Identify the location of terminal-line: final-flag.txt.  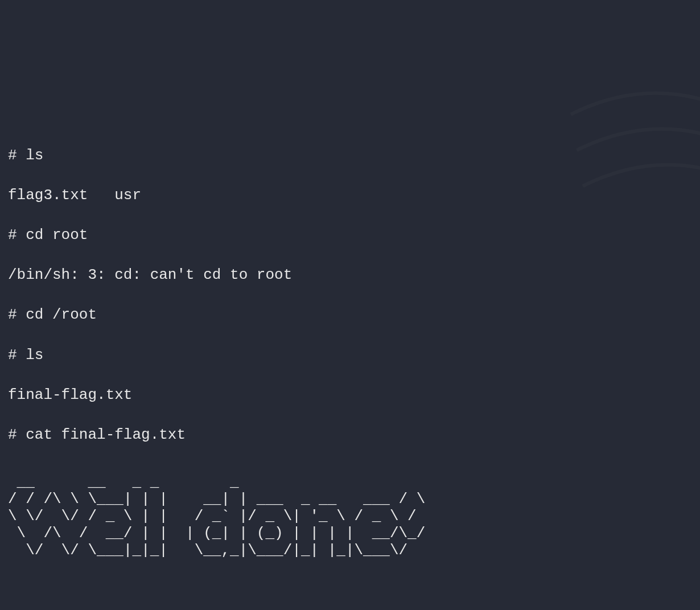
(350, 395).